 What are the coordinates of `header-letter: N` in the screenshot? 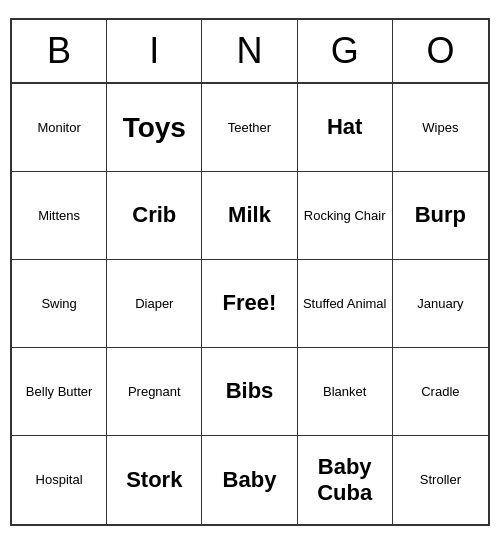 It's located at (250, 51).